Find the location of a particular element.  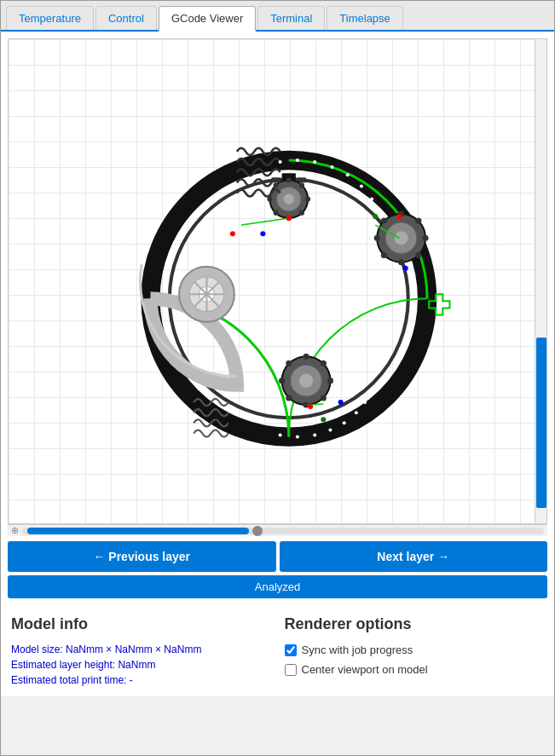

sync-job-progress-row: Sync with job progress is located at coordinates (414, 649).